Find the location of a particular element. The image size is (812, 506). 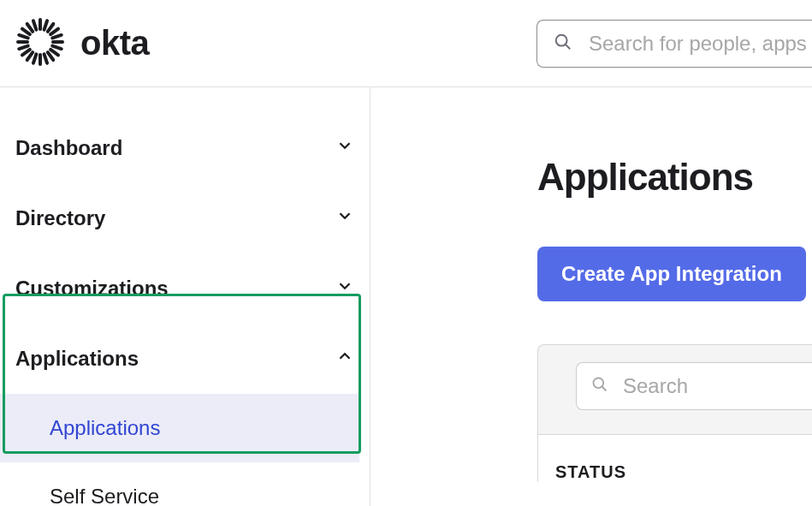

chevron-up-icon is located at coordinates (345, 359).